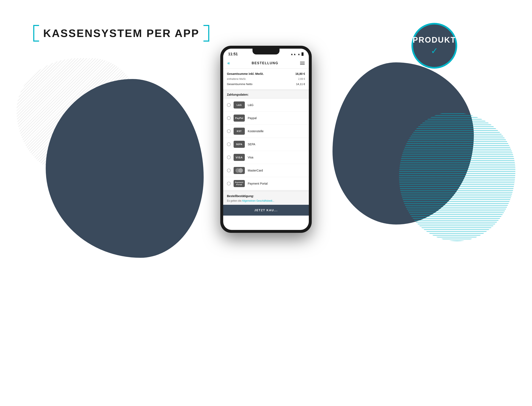 The width and height of the screenshot is (532, 406). What do you see at coordinates (239, 171) in the screenshot?
I see `mastercard-icon-box` at bounding box center [239, 171].